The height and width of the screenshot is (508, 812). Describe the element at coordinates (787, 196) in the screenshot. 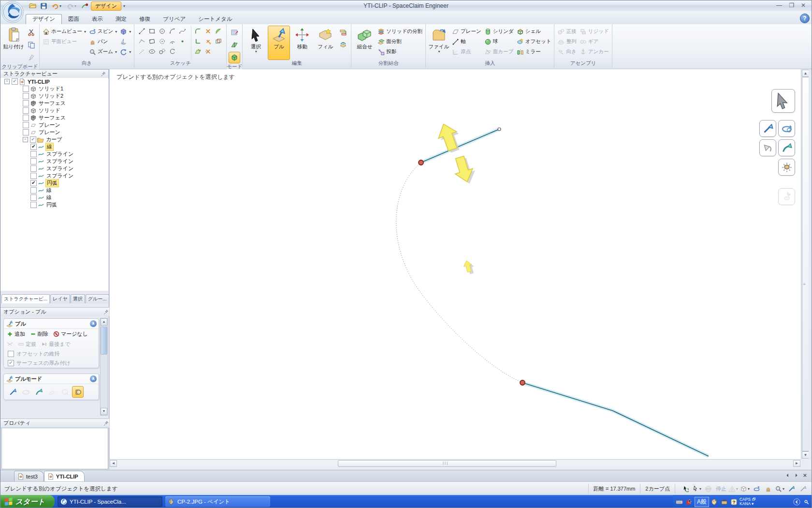

I see `canvas-tool-side-graybox` at that location.